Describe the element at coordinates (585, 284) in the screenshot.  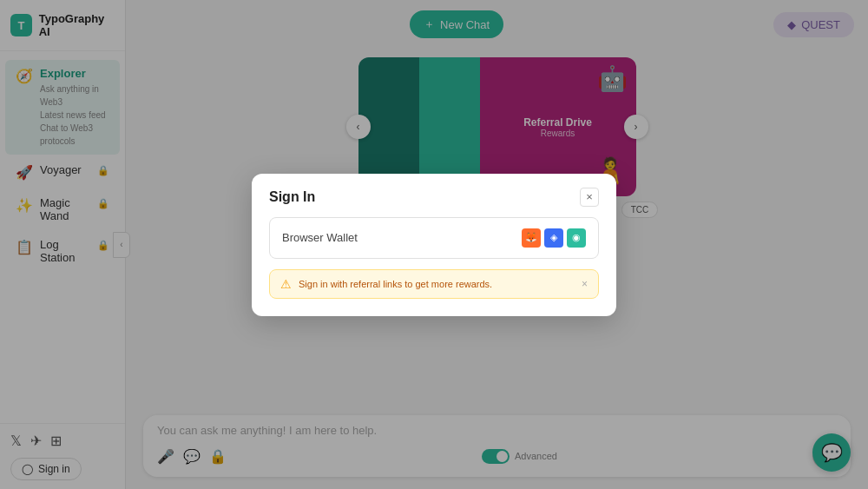
I see `alert-close-button: ×` at that location.